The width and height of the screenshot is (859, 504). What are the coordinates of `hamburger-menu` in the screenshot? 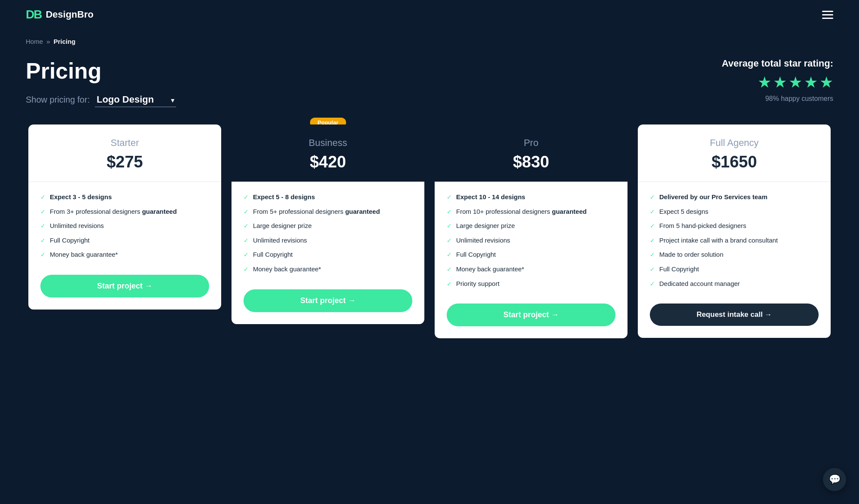 It's located at (828, 15).